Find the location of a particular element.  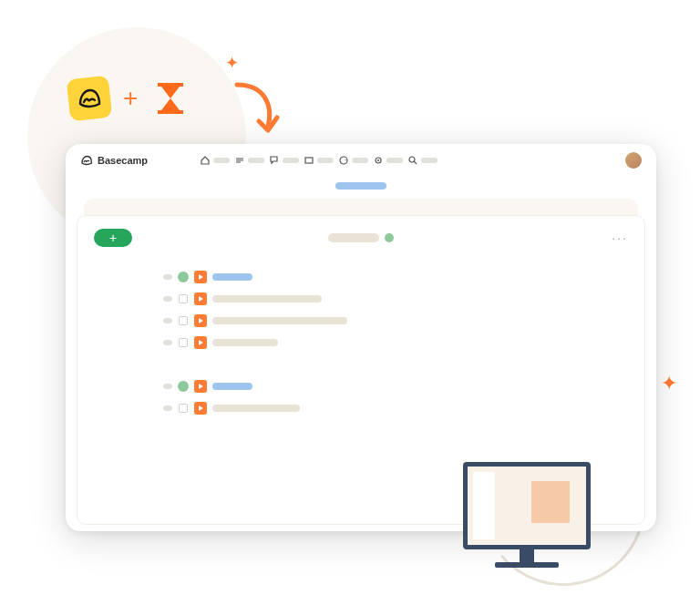

brand: Basecamp is located at coordinates (114, 160).